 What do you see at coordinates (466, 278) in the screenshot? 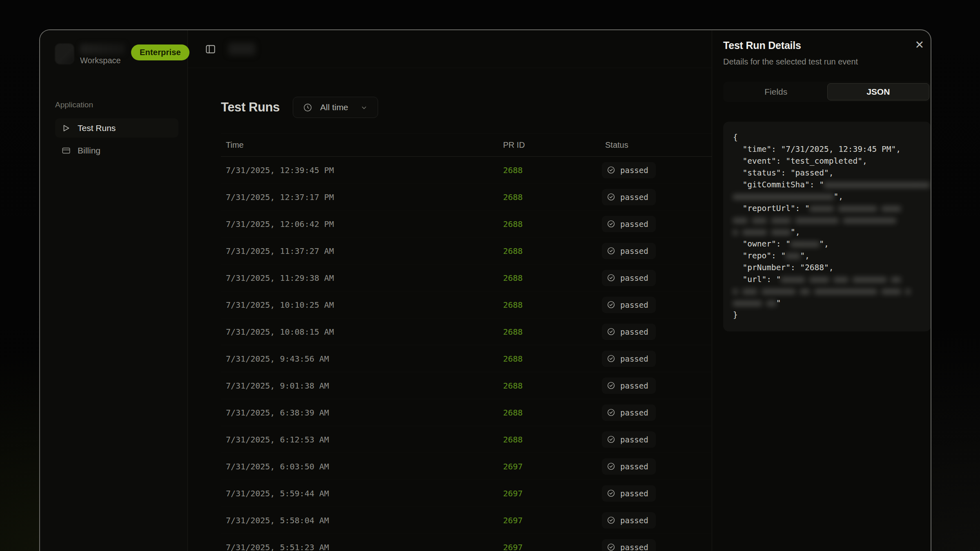
I see `table-row: 7/31/2025, 11:29:38 AM2688passed` at bounding box center [466, 278].